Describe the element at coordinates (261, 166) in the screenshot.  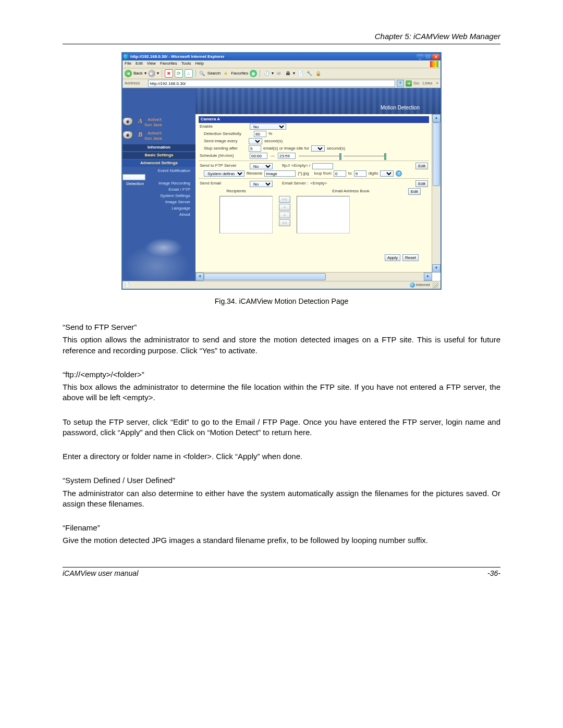
I see `ftp-select: No` at that location.